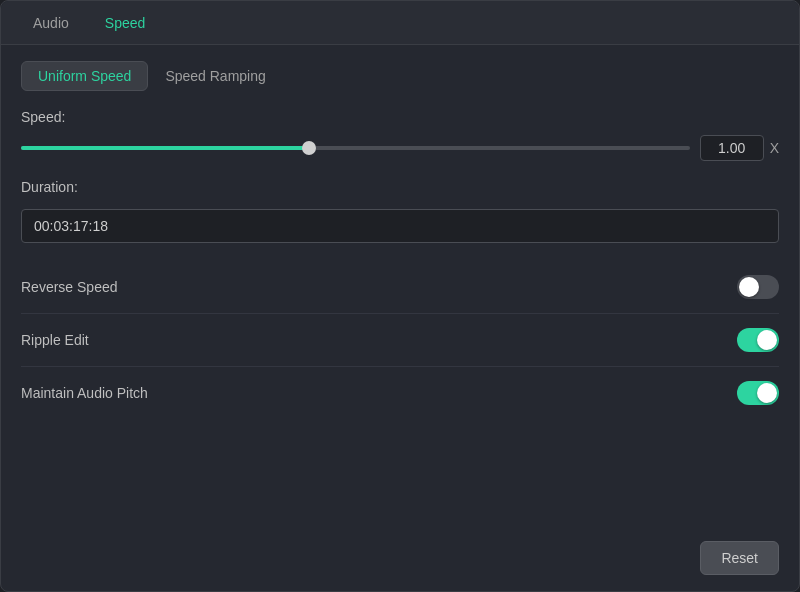 Image resolution: width=800 pixels, height=592 pixels. I want to click on speed-slider-thumb, so click(309, 148).